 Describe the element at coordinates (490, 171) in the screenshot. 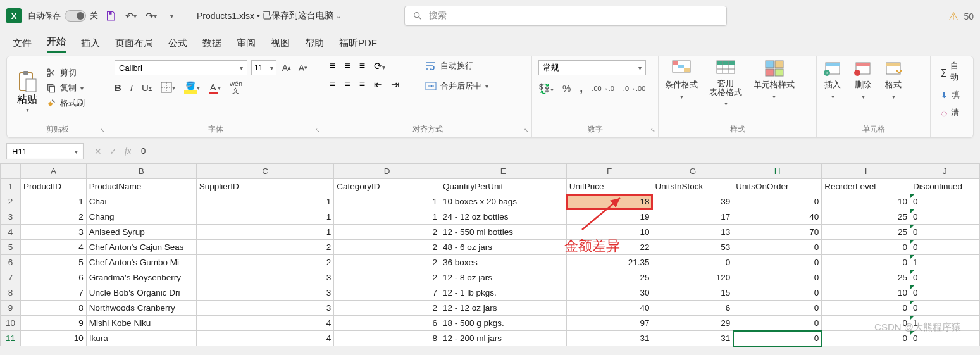

I see `column-headers: A B C D E F G H I J` at that location.